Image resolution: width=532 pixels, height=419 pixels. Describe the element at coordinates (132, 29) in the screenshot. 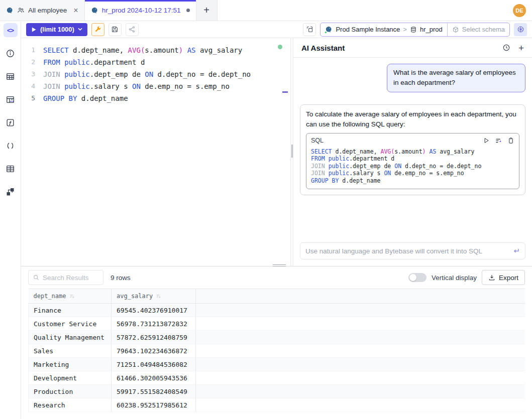

I see `share-icon` at that location.